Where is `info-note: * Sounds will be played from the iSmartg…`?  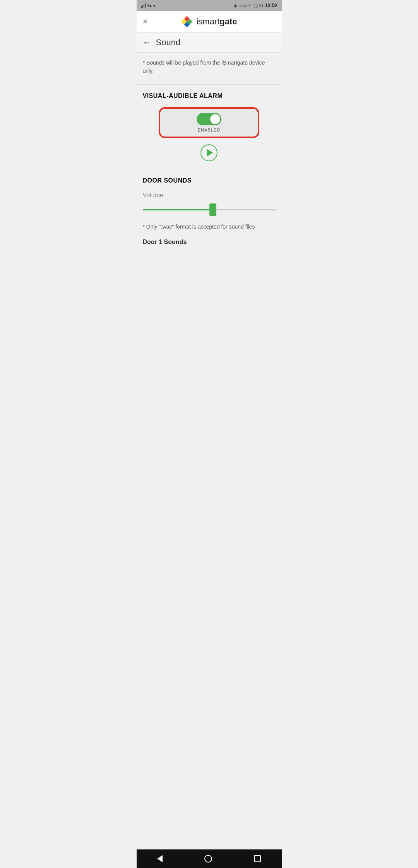 info-note: * Sounds will be played from the iSmartg… is located at coordinates (209, 69).